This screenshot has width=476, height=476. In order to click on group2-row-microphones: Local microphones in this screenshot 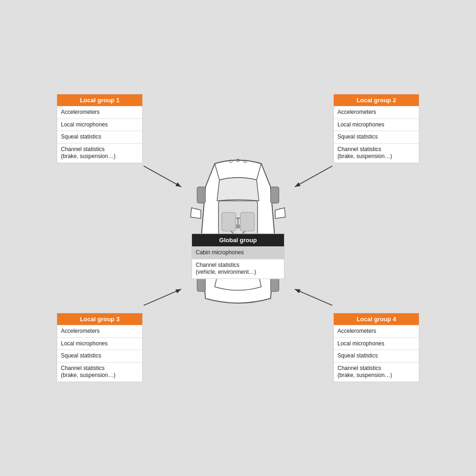, I will do `click(377, 125)`.